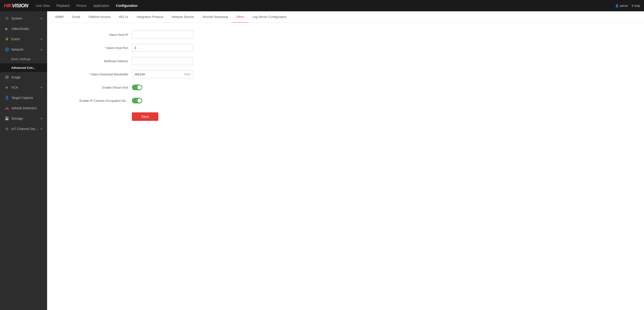 The image size is (644, 310). What do you see at coordinates (150, 17) in the screenshot?
I see `tab-integration-protocol: Integration Protocol` at bounding box center [150, 17].